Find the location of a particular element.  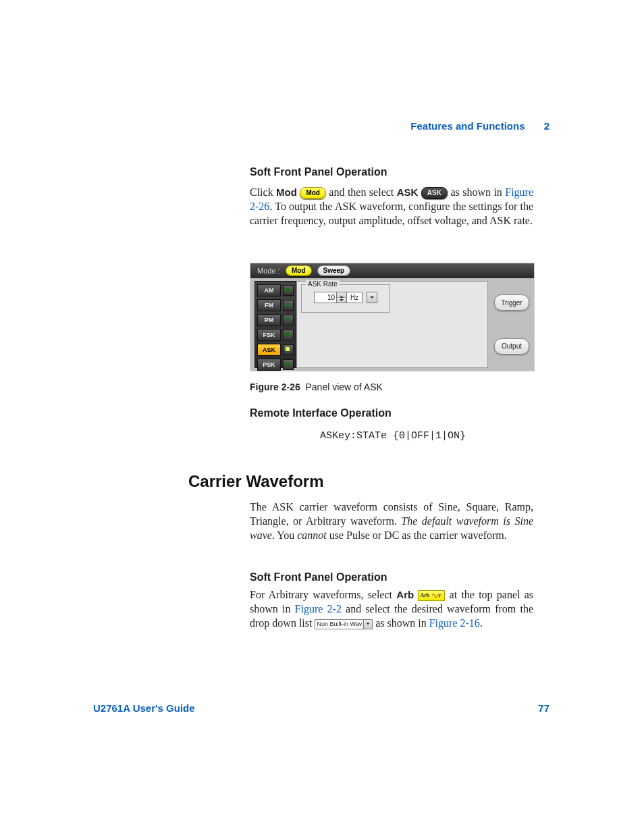

page-footer: U2761A User's Guide 77 is located at coordinates (321, 708).